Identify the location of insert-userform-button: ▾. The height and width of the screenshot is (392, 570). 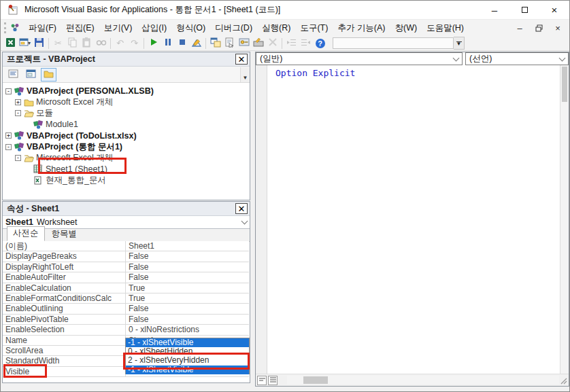
(24, 43).